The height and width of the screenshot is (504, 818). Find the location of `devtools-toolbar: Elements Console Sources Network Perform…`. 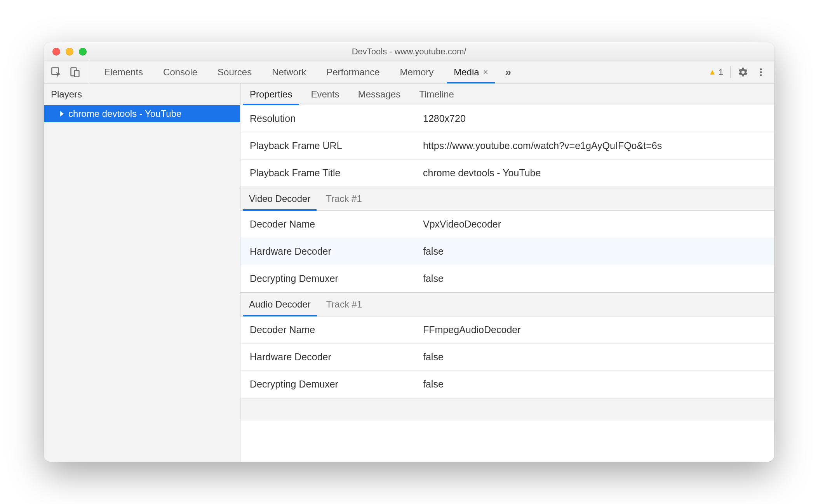

devtools-toolbar: Elements Console Sources Network Perform… is located at coordinates (409, 72).